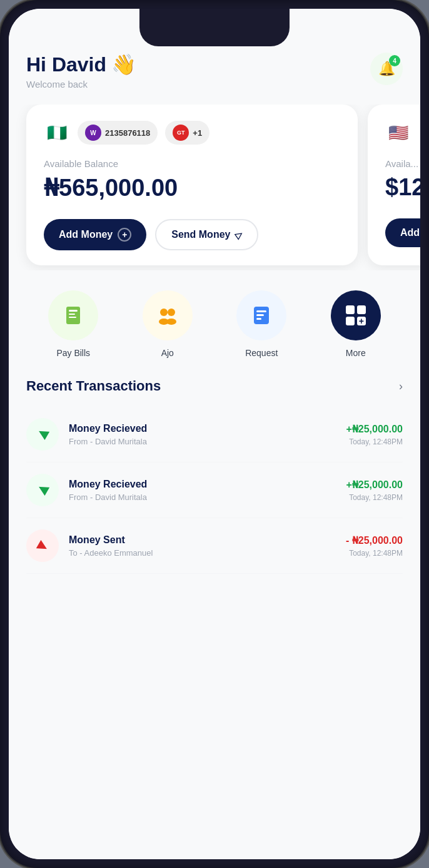 The width and height of the screenshot is (429, 868). Describe the element at coordinates (203, 540) in the screenshot. I see `transaction-title: Money Sent` at that location.